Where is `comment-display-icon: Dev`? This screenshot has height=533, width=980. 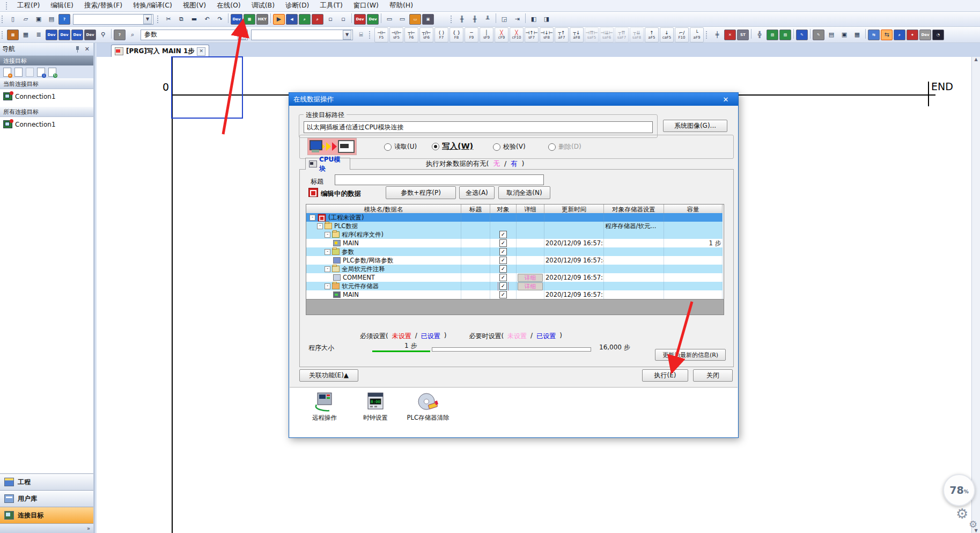
comment-display-icon: Dev is located at coordinates (64, 35).